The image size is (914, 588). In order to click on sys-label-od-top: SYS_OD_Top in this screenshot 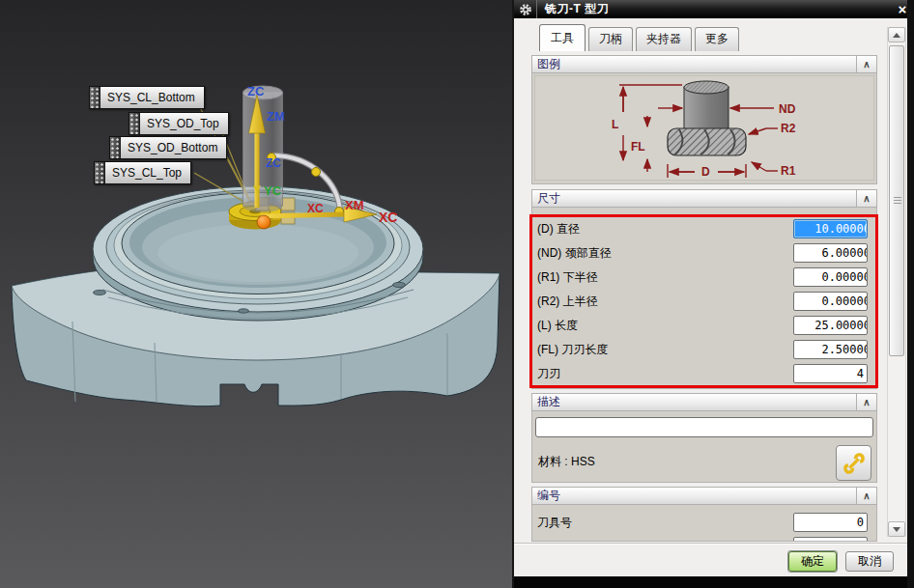, I will do `click(179, 124)`.